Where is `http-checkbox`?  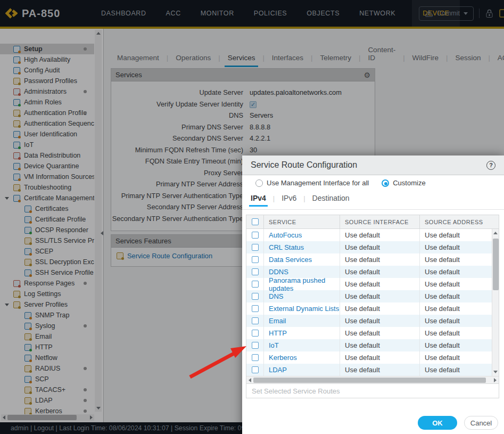
http-checkbox is located at coordinates (255, 333).